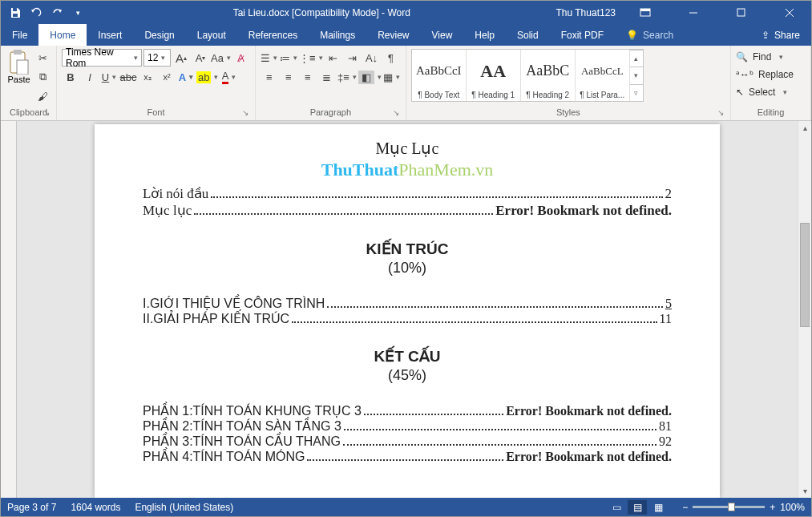 The image size is (812, 517). I want to click on cut-icon: ✂, so click(42, 58).